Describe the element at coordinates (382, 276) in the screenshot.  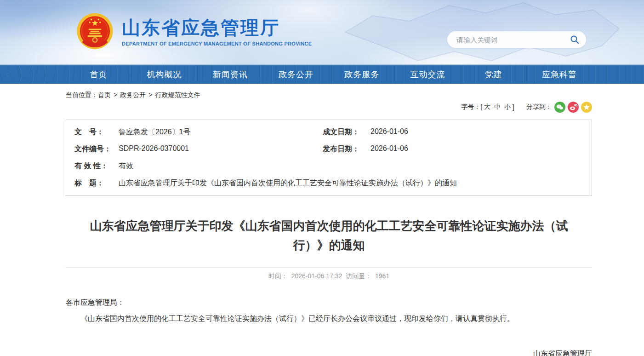
I see `visits-value: 1961` at that location.